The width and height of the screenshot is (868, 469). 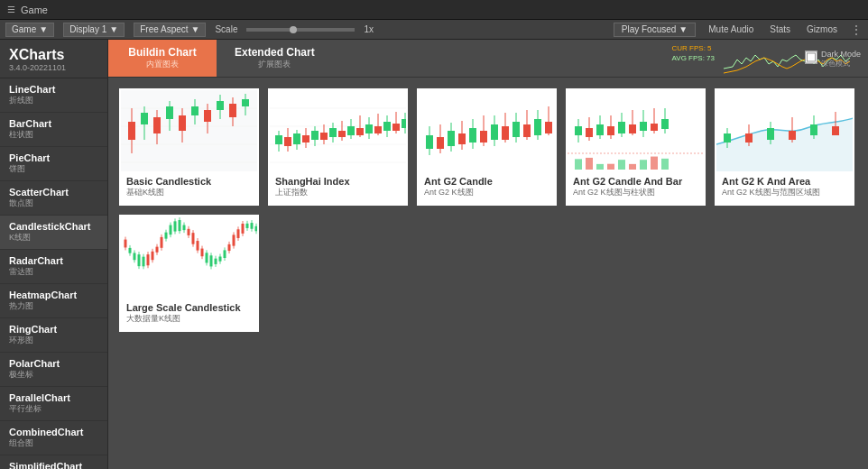 I want to click on scale-value: 1x, so click(x=368, y=29).